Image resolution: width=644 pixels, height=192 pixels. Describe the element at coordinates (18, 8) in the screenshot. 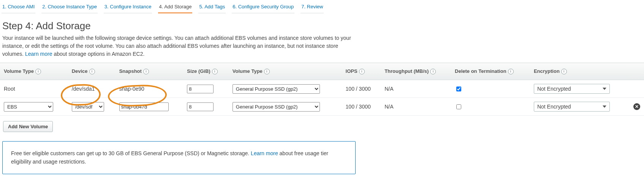

I see `tab-choose-ami: 1. Choose AMI` at that location.